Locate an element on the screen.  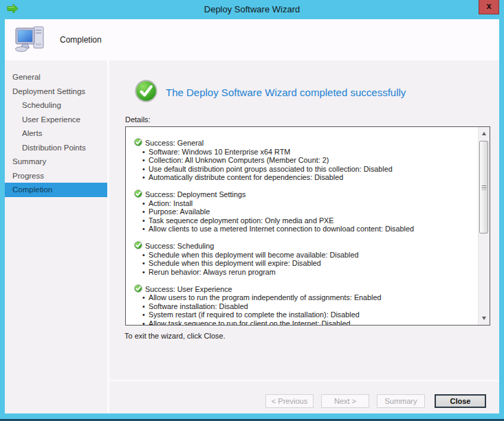
sidebar-item-general: General is located at coordinates (56, 77).